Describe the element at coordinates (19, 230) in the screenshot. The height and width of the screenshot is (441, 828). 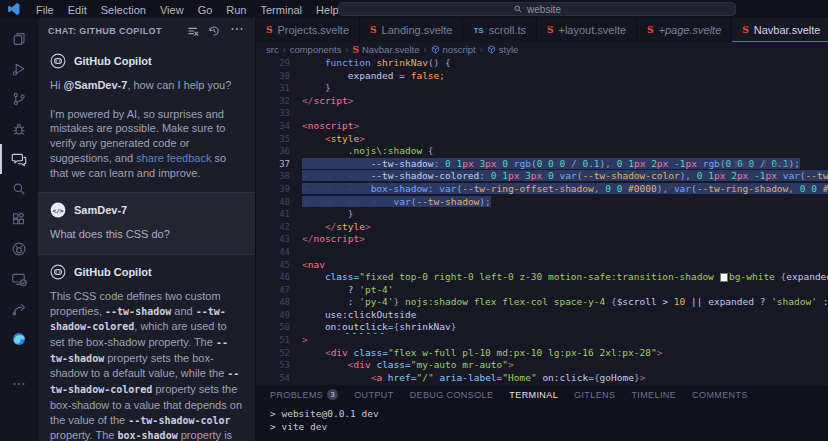
I see `activity-bar` at that location.